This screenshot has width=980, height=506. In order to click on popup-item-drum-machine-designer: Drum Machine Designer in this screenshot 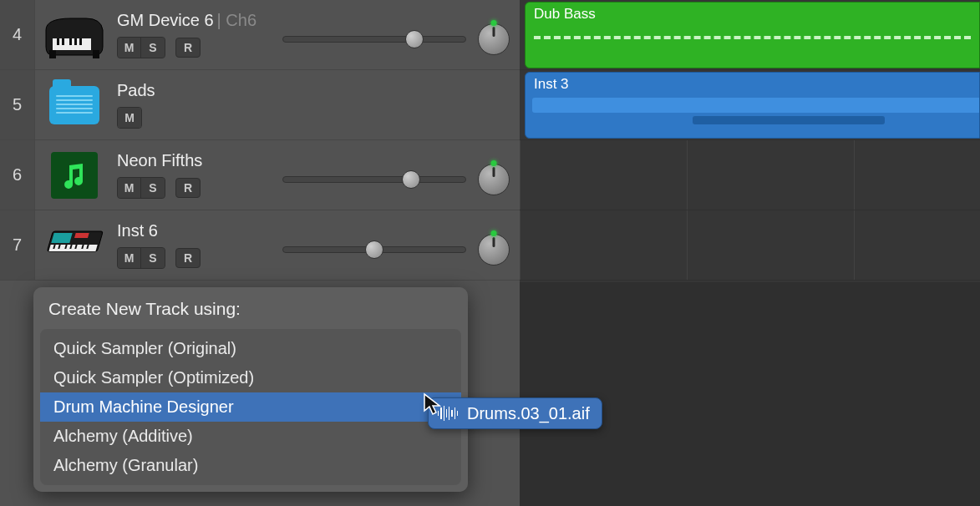, I will do `click(251, 407)`.